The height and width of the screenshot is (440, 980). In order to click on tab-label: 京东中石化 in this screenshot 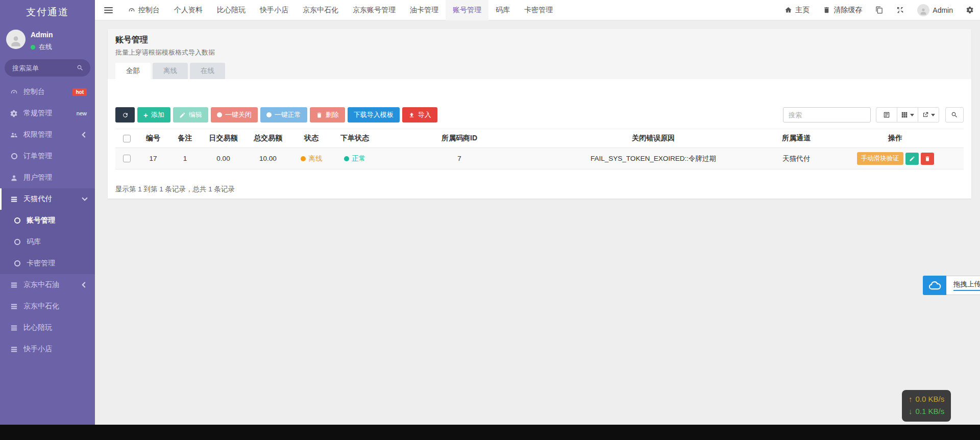, I will do `click(321, 10)`.